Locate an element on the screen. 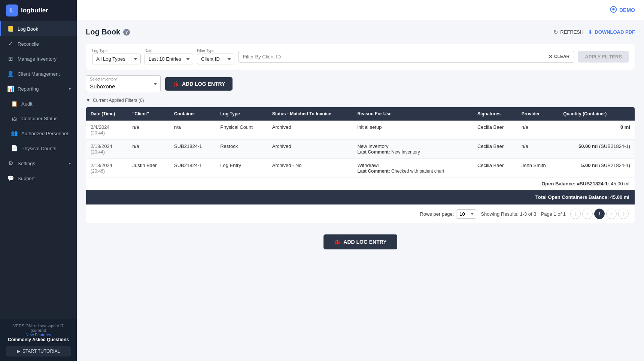  nav-icon-manage-inventory: ⊞ is located at coordinates (10, 59).